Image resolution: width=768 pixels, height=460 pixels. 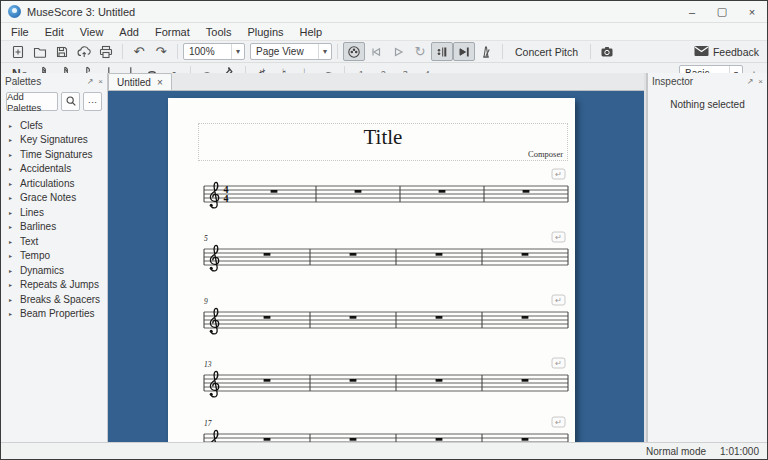 What do you see at coordinates (20, 32) in the screenshot?
I see `menu-item-file: File` at bounding box center [20, 32].